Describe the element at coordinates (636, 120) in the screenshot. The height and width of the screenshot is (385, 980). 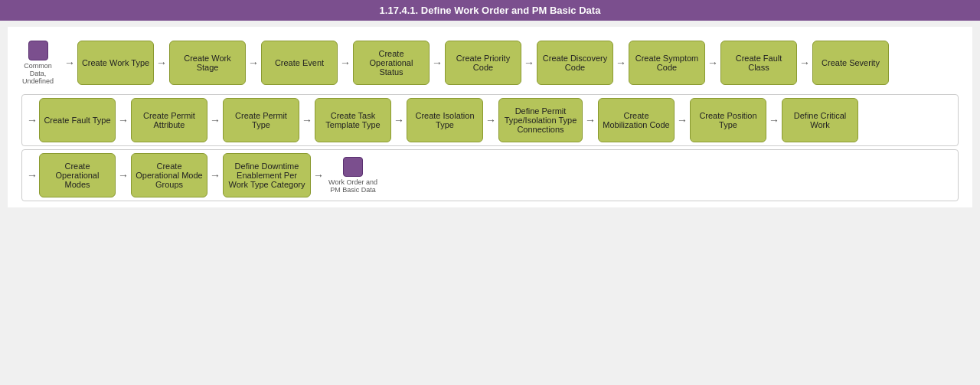
I see `node-create-mobilization-code: Create Mobilization Code` at that location.